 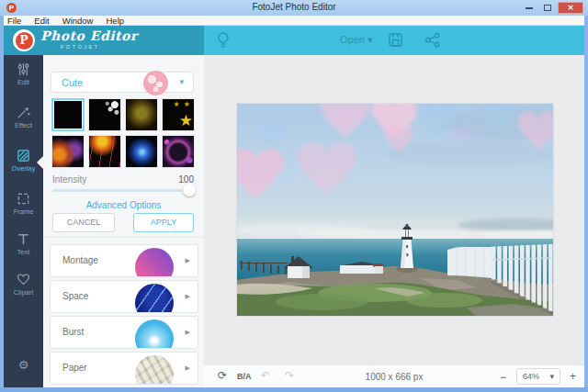 I want to click on burst-preview, so click(x=154, y=334).